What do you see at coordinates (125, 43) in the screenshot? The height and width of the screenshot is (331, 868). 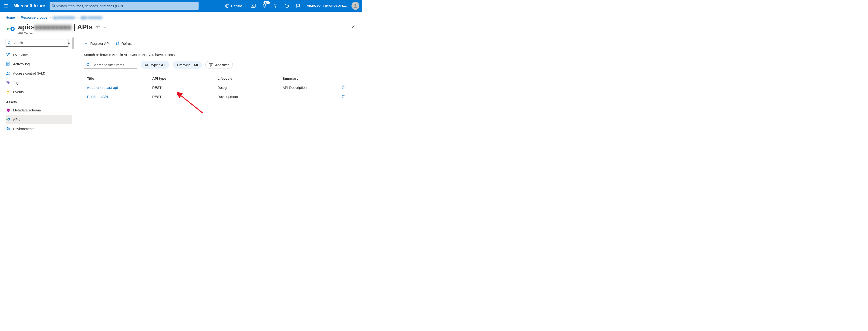 I see `refresh-button: Refresh` at bounding box center [125, 43].